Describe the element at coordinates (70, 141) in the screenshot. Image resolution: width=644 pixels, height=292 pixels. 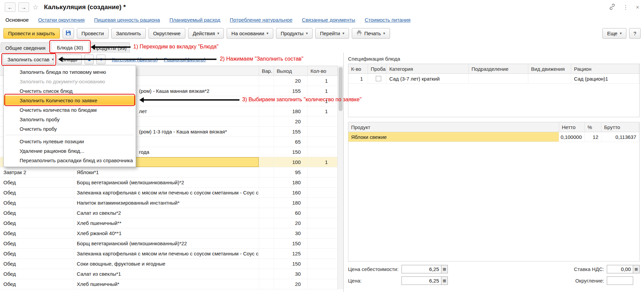
I see `menu-item: Очистить нулевые позиции` at that location.